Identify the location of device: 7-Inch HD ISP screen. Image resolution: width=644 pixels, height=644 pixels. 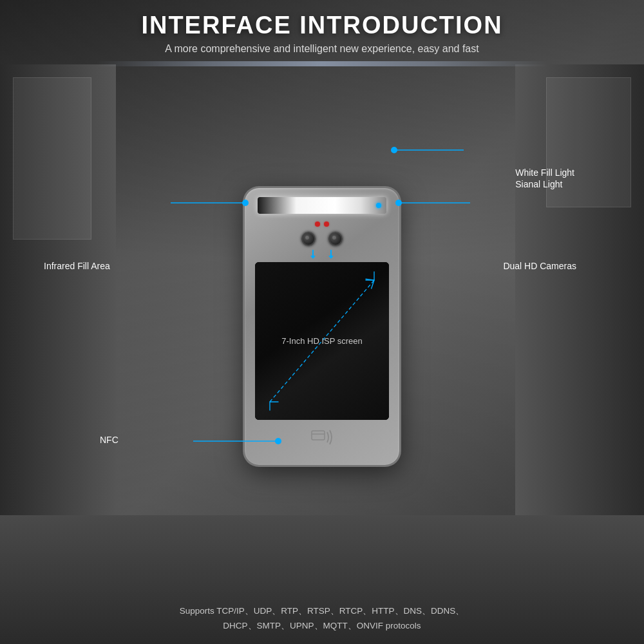
(322, 327).